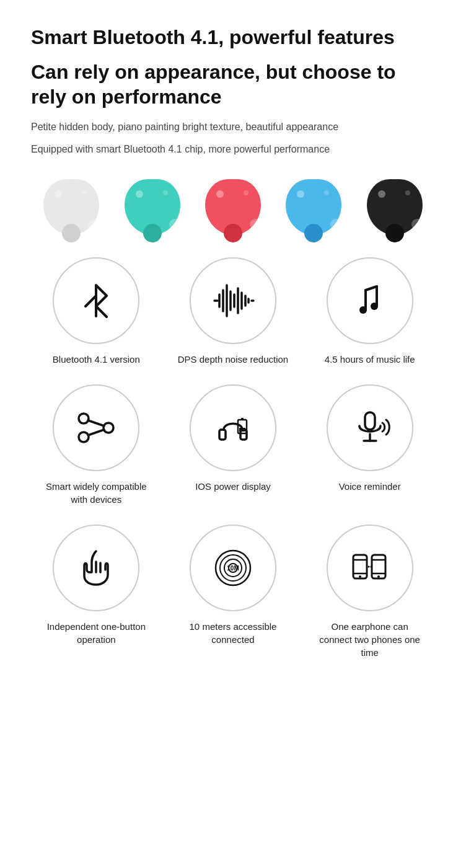 This screenshot has height=868, width=466. I want to click on feature-label-range: 10 meters accessible connected, so click(233, 633).